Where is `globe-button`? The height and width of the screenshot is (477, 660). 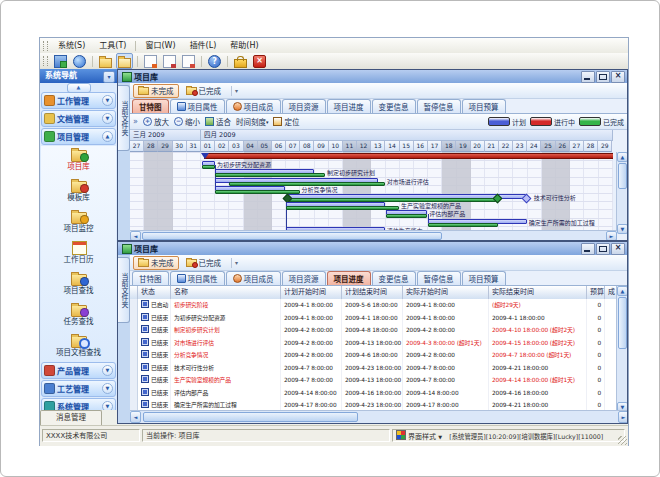
globe-button is located at coordinates (80, 61).